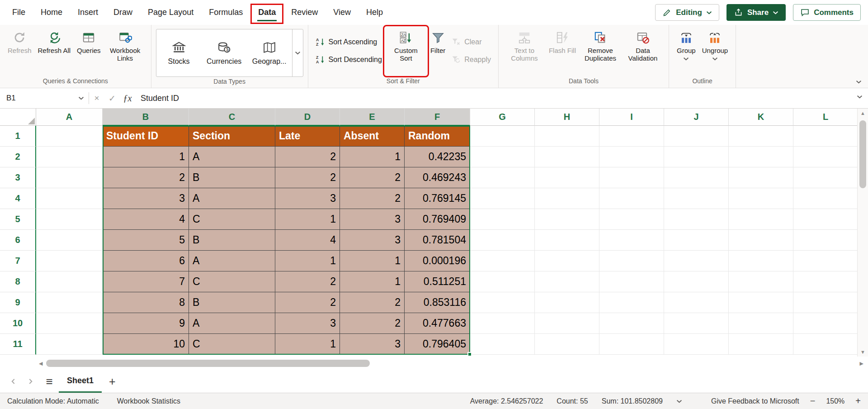 This screenshot has width=868, height=409. Describe the element at coordinates (146, 323) in the screenshot. I see `cell-B10: 9` at that location.